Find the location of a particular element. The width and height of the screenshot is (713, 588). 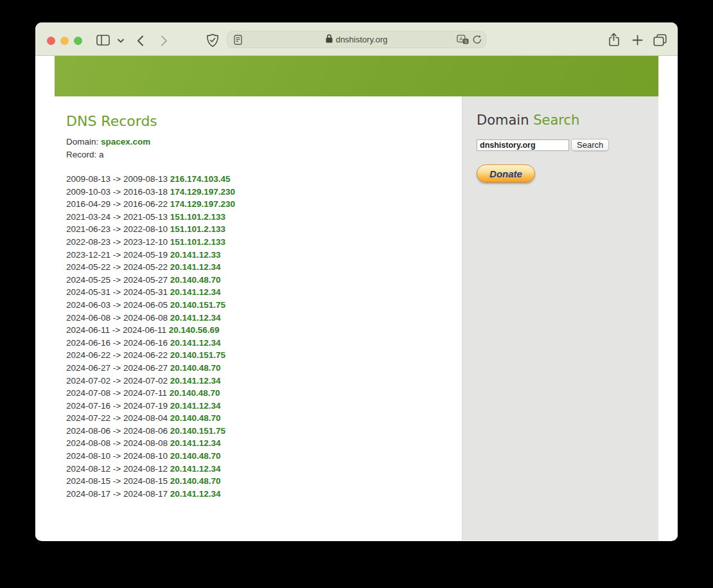

record-date-range: 2024-06-27 -> 2024-06-27 is located at coordinates (118, 368).